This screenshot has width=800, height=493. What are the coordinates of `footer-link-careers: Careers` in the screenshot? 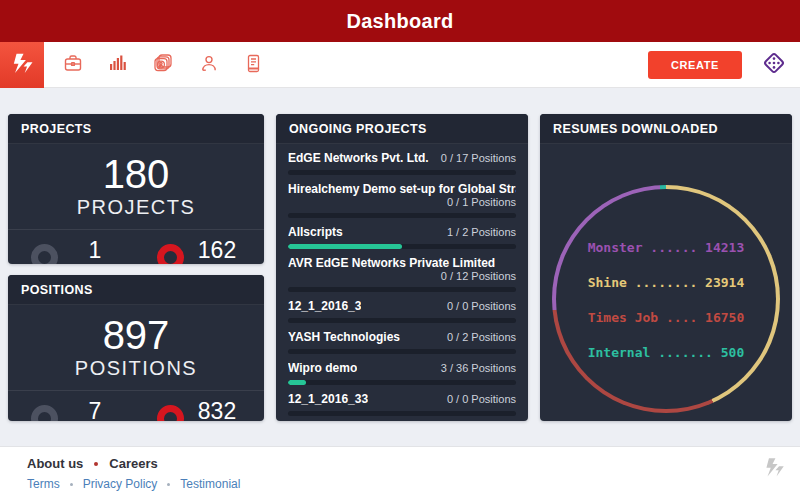 It's located at (133, 464).